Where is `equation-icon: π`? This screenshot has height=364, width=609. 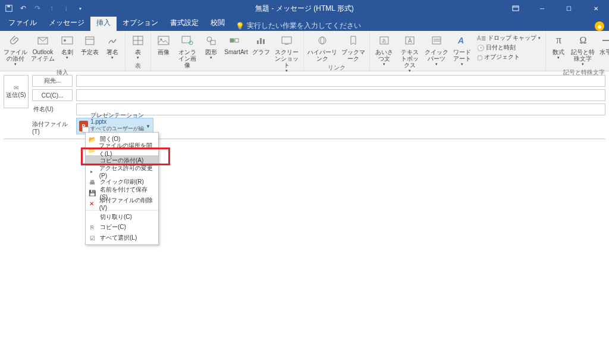
equation-icon: π is located at coordinates (558, 40).